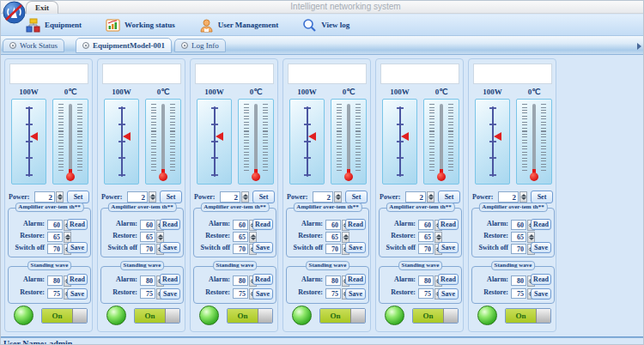 The width and height of the screenshot is (644, 345). What do you see at coordinates (200, 45) in the screenshot?
I see `tab-log-info: Log Info` at bounding box center [200, 45].